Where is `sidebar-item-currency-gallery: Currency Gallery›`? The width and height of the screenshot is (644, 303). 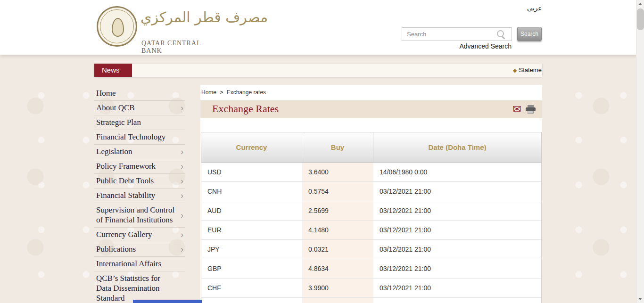
sidebar-item-currency-gallery: Currency Gallery› is located at coordinates (140, 235).